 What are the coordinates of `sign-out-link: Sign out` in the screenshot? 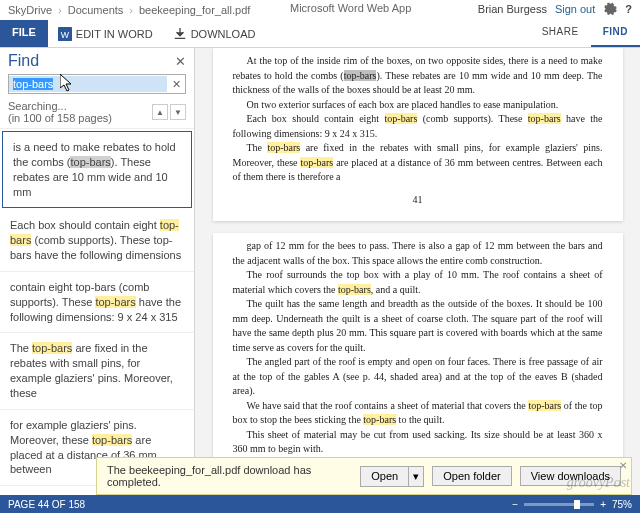 It's located at (575, 9).